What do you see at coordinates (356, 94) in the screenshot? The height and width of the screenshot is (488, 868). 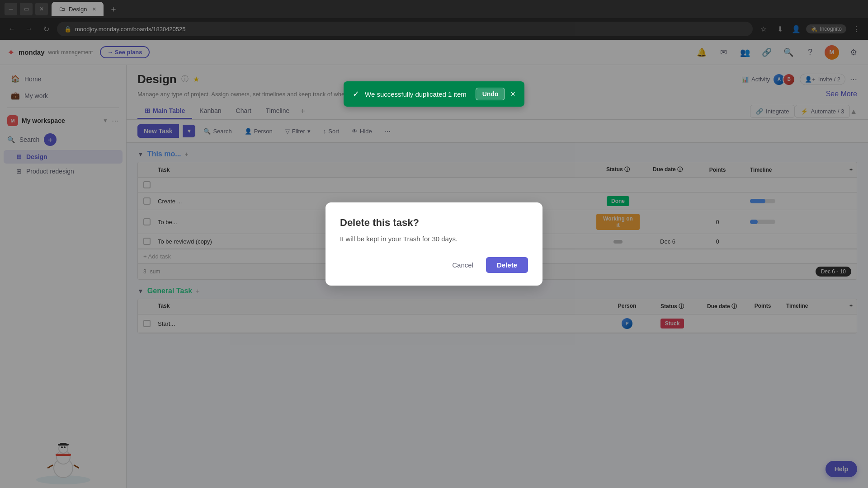 I see `toast-check-icon: ✓` at bounding box center [356, 94].